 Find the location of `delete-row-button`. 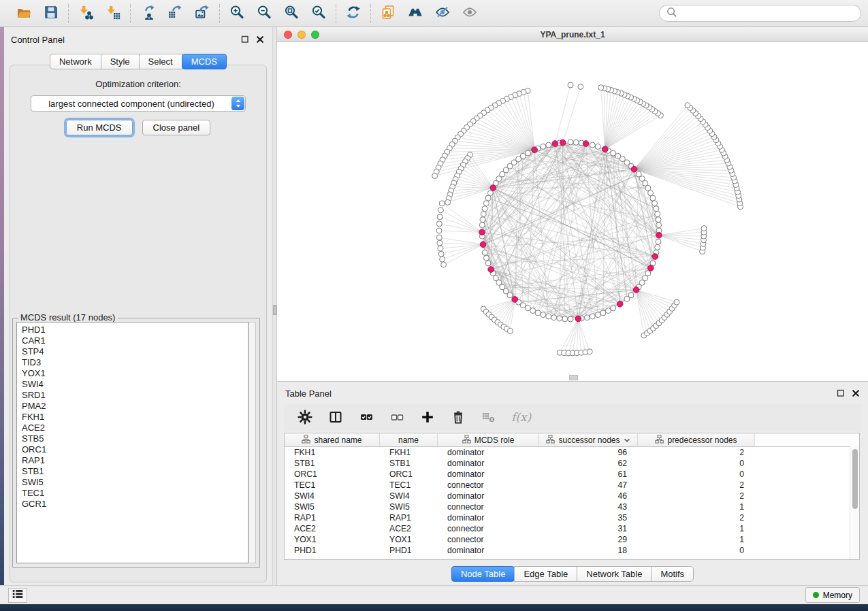

delete-row-button is located at coordinates (458, 418).